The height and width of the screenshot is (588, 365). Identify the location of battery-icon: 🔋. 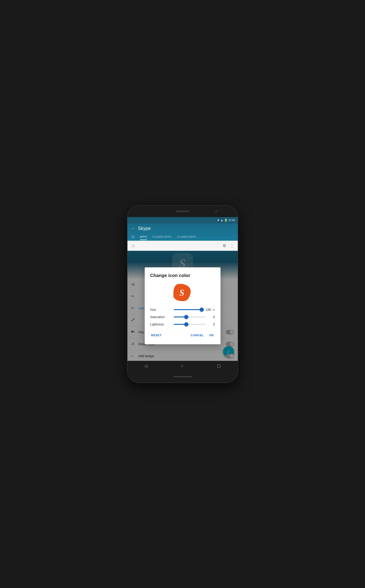
(226, 220).